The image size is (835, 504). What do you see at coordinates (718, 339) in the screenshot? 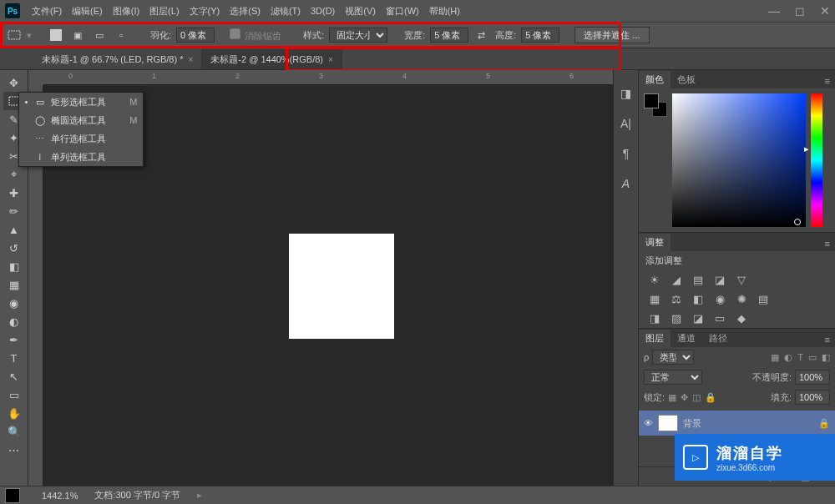
I see `tab-paths: 路径` at bounding box center [718, 339].